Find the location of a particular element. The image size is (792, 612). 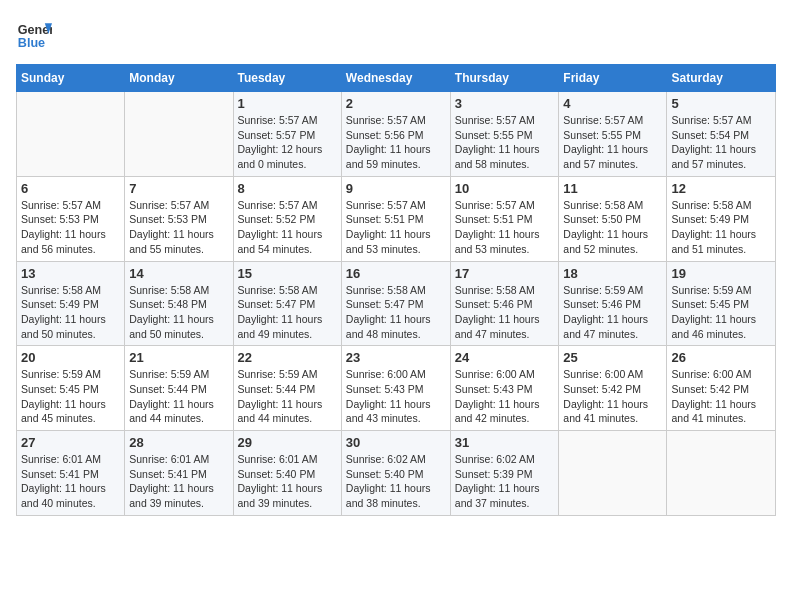

calendar-cell: 21Sunrise: 5:59 AM Sunset: 5:44 PM Dayli… is located at coordinates (179, 388).